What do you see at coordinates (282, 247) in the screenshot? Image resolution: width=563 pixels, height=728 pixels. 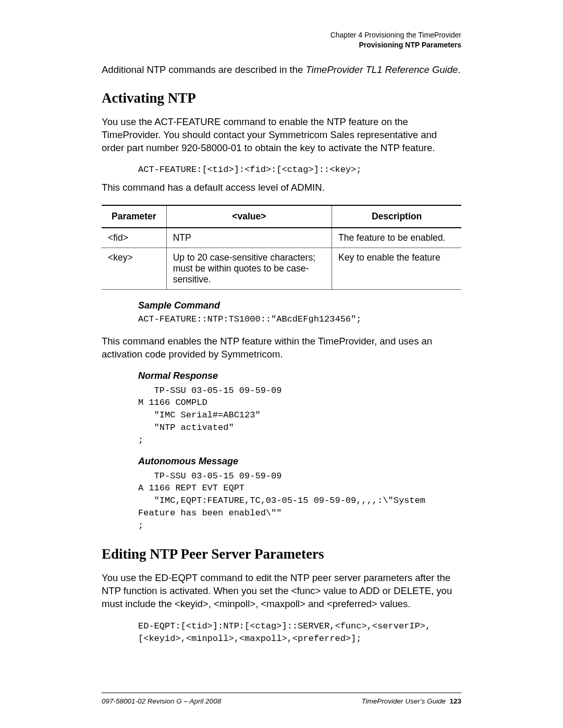 I see `parameter-table: Parameter <value> Description <fid> NTP …` at bounding box center [282, 247].